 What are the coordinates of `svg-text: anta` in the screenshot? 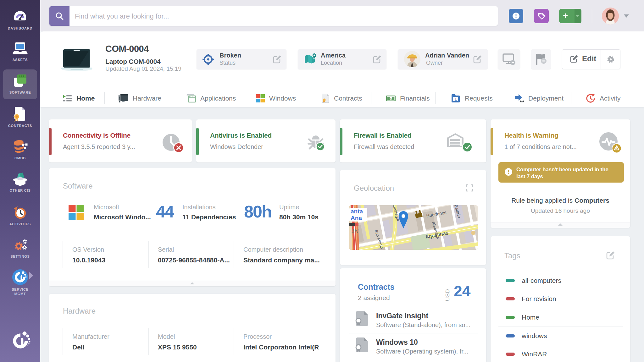 It's located at (357, 211).